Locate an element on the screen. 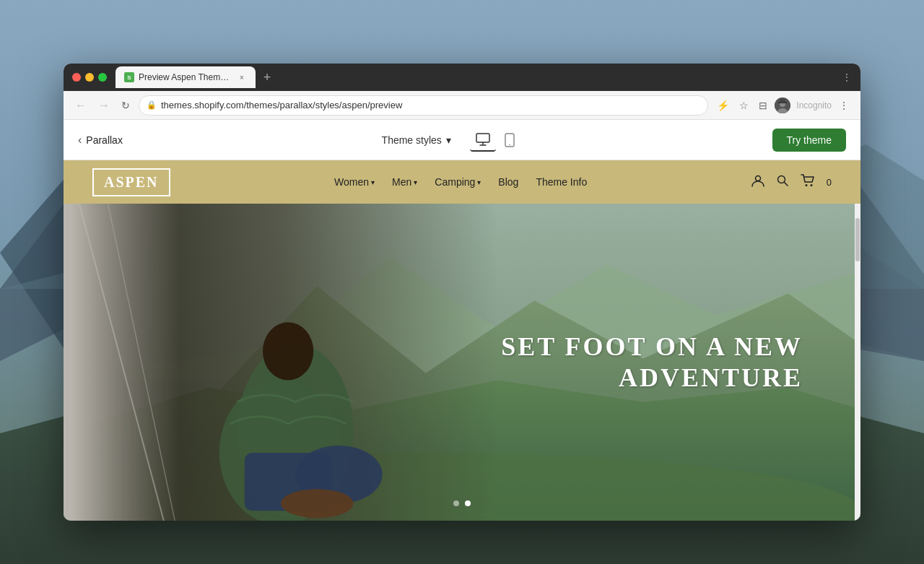 This screenshot has height=564, width=924. hero-title: SET FOOT ON A NEW ADVENTURE is located at coordinates (652, 362).